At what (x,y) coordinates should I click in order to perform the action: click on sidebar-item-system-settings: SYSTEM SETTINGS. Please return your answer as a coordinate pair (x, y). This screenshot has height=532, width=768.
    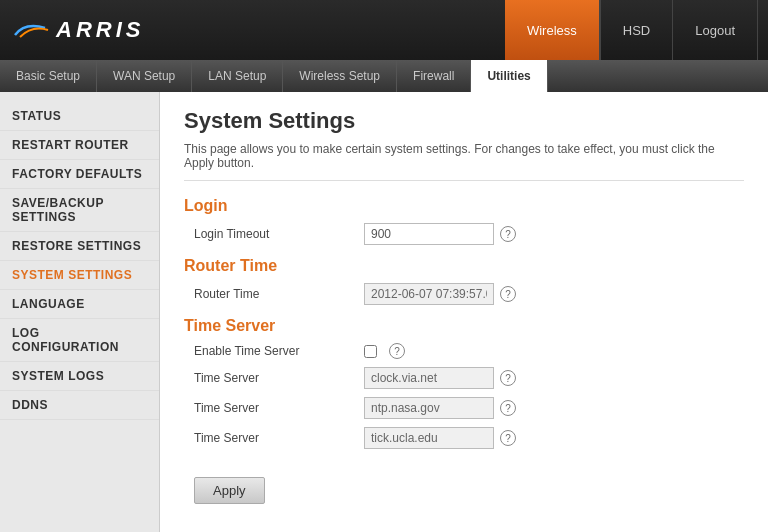
    Looking at the image, I should click on (80, 276).